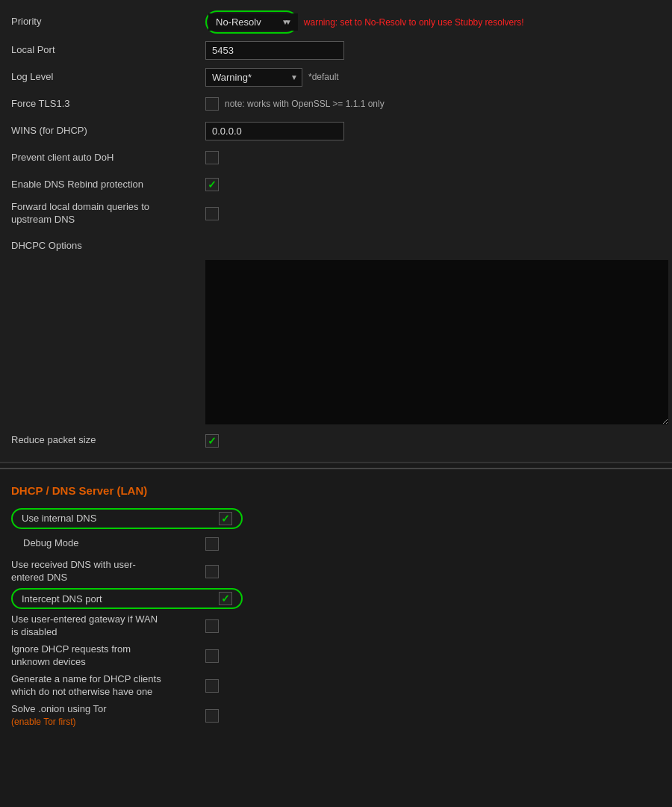 The image size is (672, 807). What do you see at coordinates (336, 686) in the screenshot?
I see `generate-name-row: Generate a name for DHCP clients which d…` at bounding box center [336, 686].